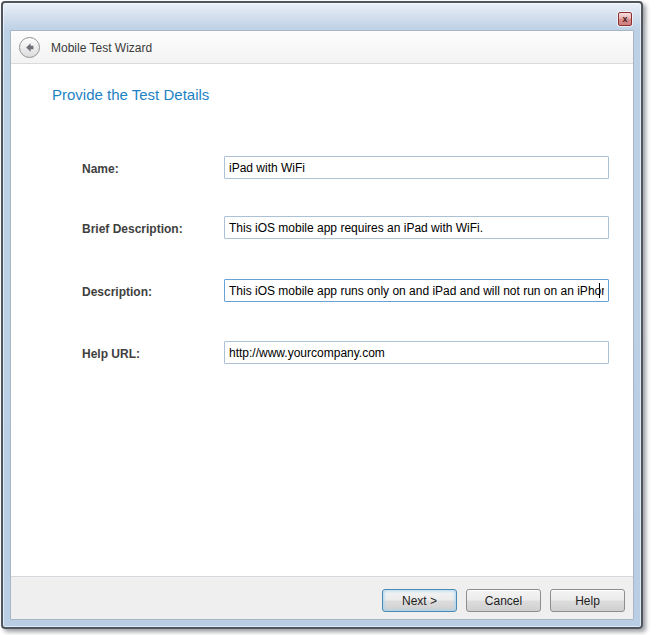 The width and height of the screenshot is (657, 635). What do you see at coordinates (600, 290) in the screenshot?
I see `text-caret` at bounding box center [600, 290].